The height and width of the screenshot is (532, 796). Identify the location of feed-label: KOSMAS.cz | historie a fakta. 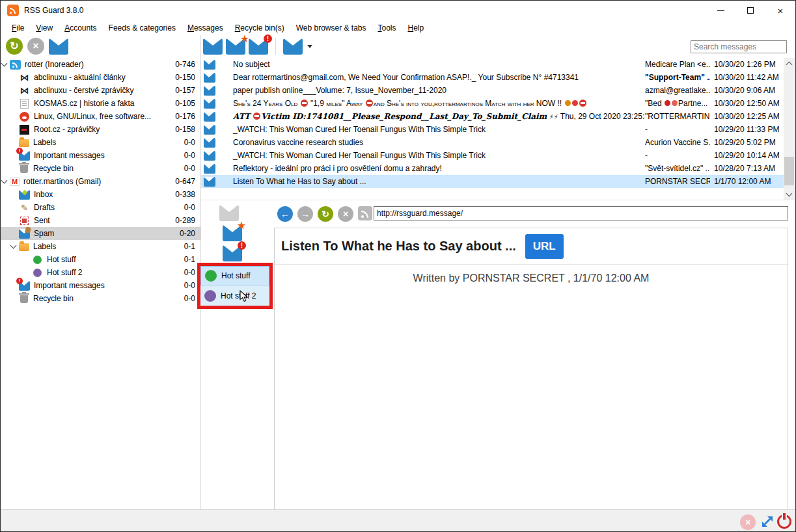
(100, 103).